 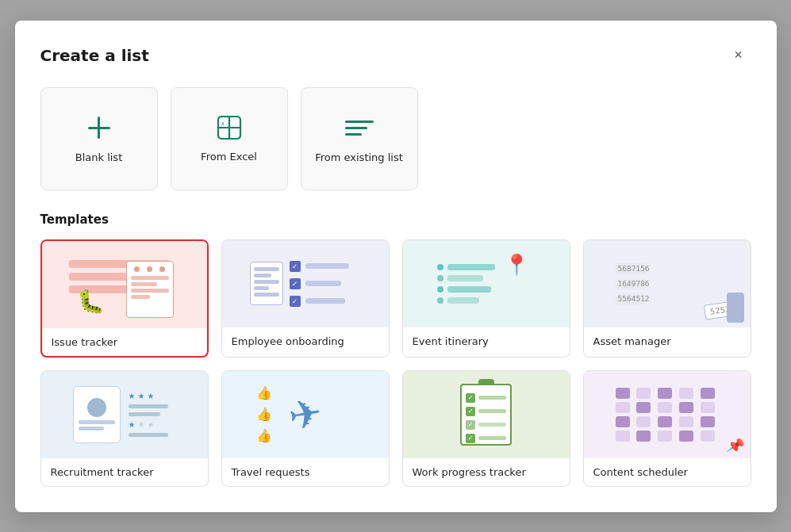 What do you see at coordinates (359, 157) in the screenshot?
I see `from-existing-label: From existing list` at bounding box center [359, 157].